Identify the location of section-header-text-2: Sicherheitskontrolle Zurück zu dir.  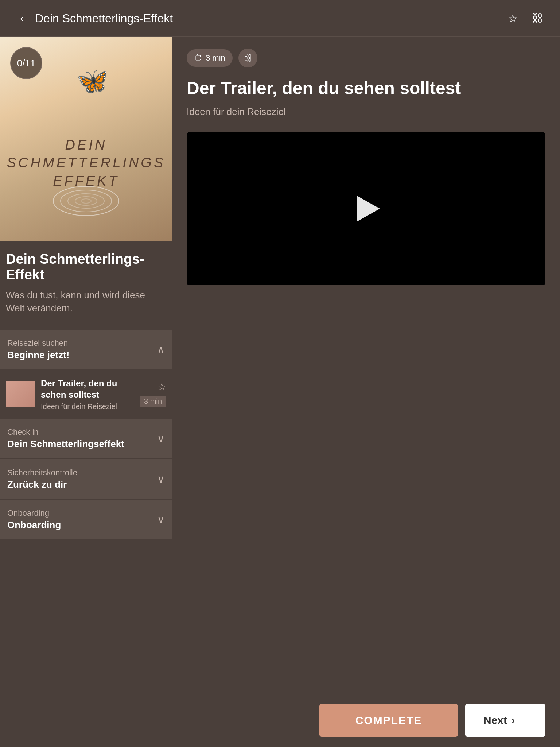
(42, 479).